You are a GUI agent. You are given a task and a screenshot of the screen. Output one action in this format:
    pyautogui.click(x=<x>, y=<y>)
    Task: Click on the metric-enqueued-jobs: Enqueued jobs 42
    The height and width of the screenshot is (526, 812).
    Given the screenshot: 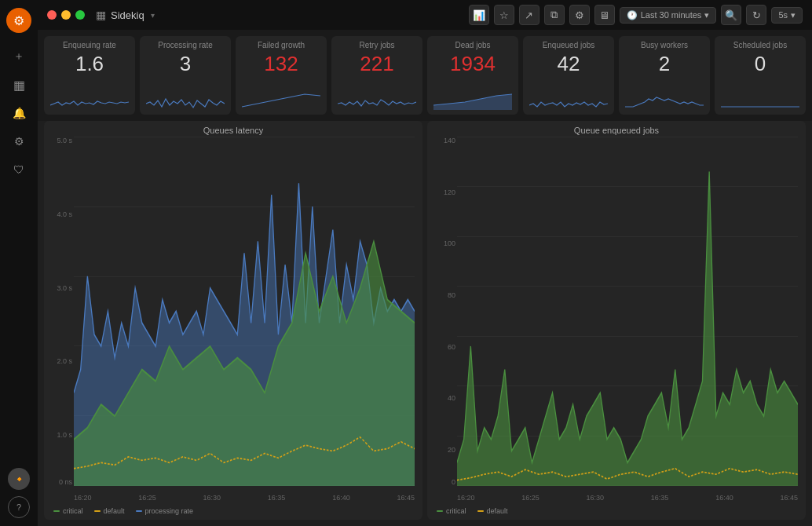 What is the action you would take?
    pyautogui.click(x=569, y=75)
    